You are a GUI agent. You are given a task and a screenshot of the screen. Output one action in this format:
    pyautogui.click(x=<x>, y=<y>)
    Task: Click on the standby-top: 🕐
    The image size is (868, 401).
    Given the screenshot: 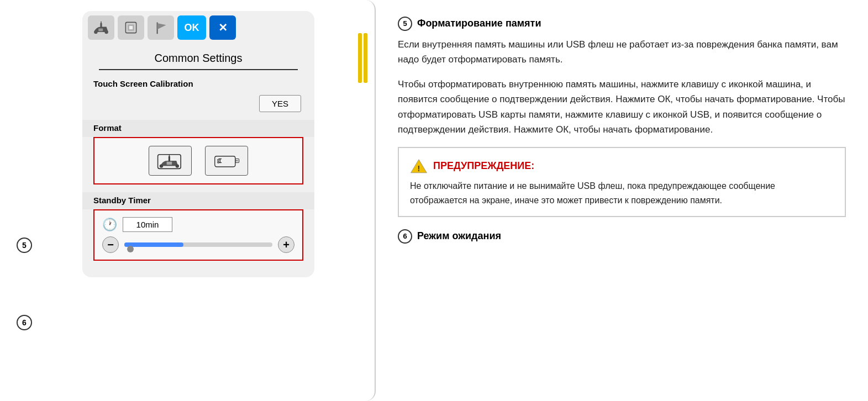 What is the action you would take?
    pyautogui.click(x=198, y=224)
    